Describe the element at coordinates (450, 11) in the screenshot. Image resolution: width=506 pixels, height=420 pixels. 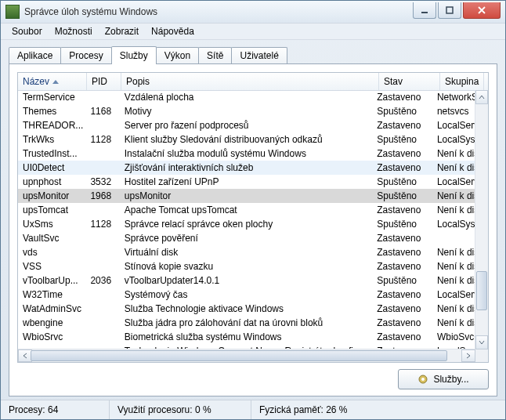
I see `maximize-button` at that location.